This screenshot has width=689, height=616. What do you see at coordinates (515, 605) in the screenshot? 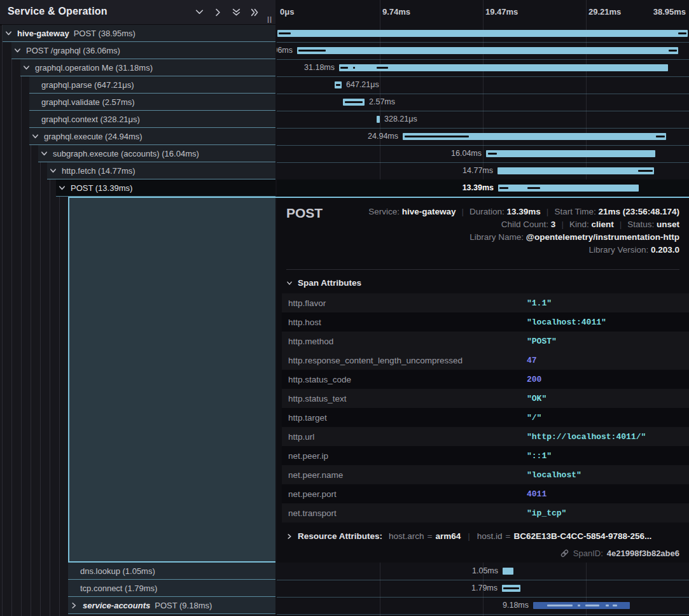
I see `span-duration-label: 9.18ms` at bounding box center [515, 605].